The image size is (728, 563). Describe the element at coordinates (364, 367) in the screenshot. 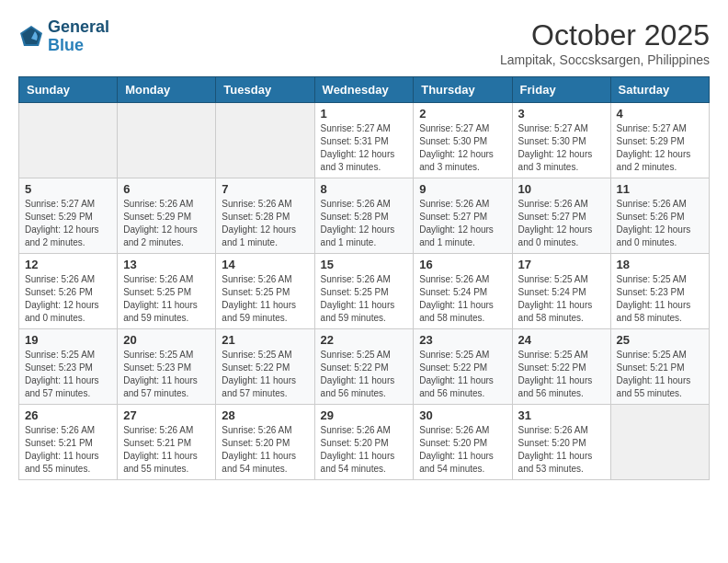

I see `calendar-cell: 22Sunrise: 5:25 AM Sunset: 5:22 PM Dayli…` at that location.